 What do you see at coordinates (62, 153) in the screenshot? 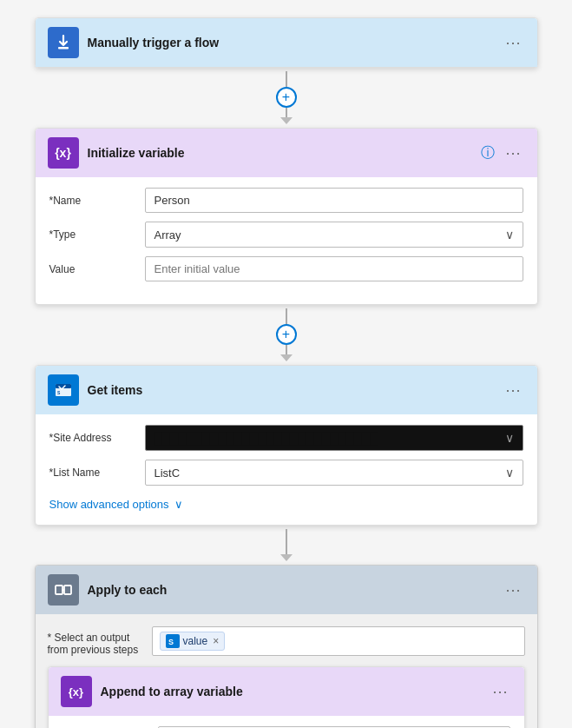
I see `variable-icon: {x}` at bounding box center [62, 153].